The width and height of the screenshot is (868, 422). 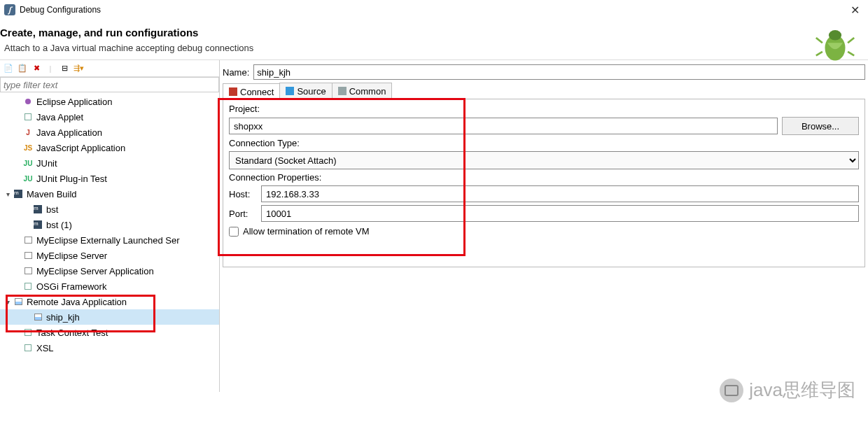 What do you see at coordinates (802, 391) in the screenshot?
I see `watermark-text: java思维导图` at bounding box center [802, 391].